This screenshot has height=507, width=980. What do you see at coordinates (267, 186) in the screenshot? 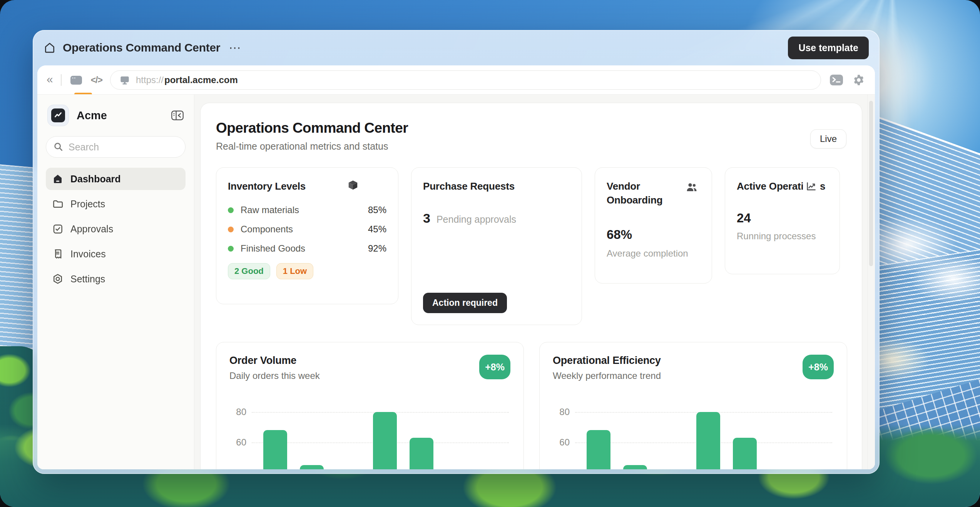
I see `card-title: Inventory Levels` at bounding box center [267, 186].